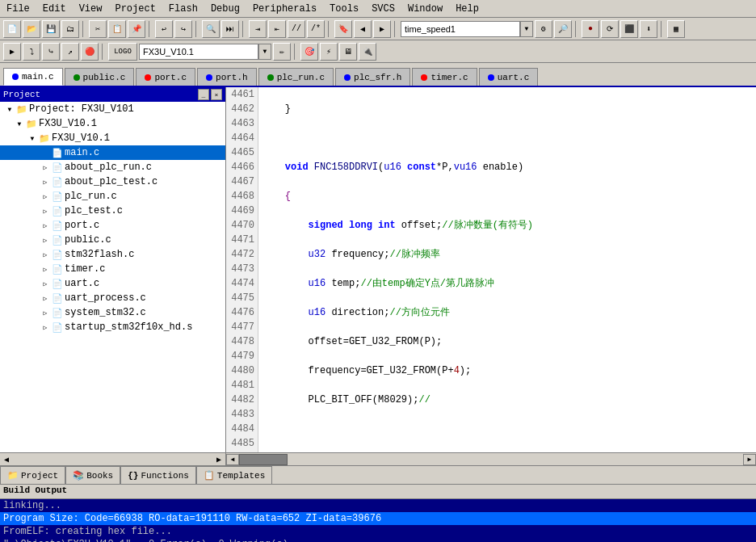 The height and width of the screenshot is (542, 756). Describe the element at coordinates (629, 29) in the screenshot. I see `stop-btn: ⬛` at that location.